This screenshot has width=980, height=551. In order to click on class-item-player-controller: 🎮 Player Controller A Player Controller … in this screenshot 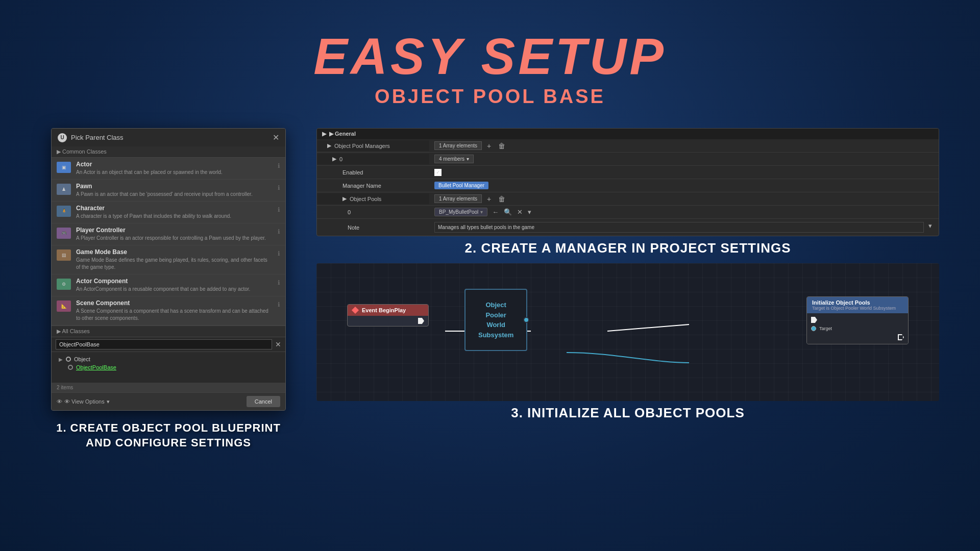, I will do `click(168, 235)`.